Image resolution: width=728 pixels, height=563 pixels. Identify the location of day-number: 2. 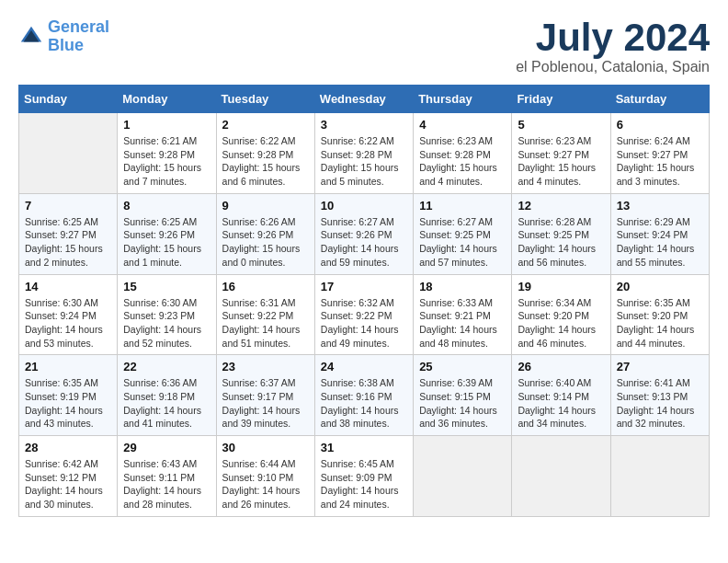
(266, 125).